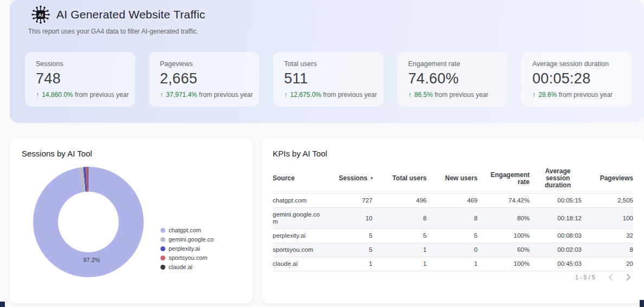 The image size is (644, 307). I want to click on column-header-source: Source, so click(304, 179).